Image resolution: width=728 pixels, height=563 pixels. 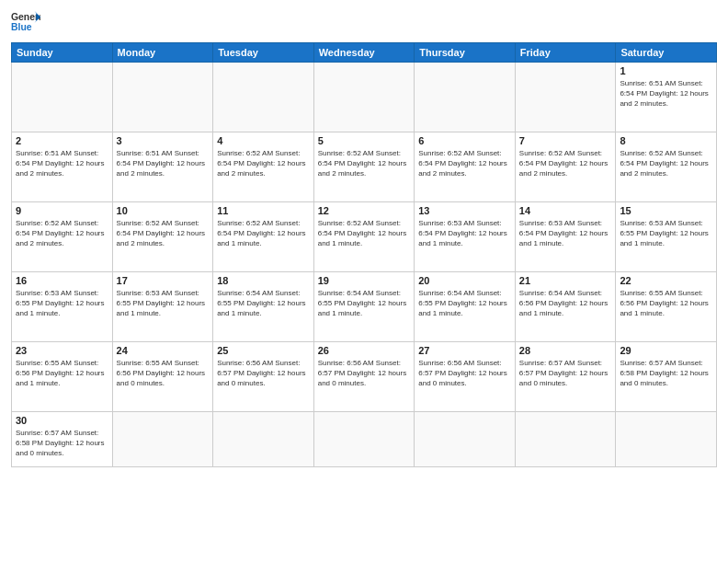 I want to click on day-number: 29, so click(x=665, y=350).